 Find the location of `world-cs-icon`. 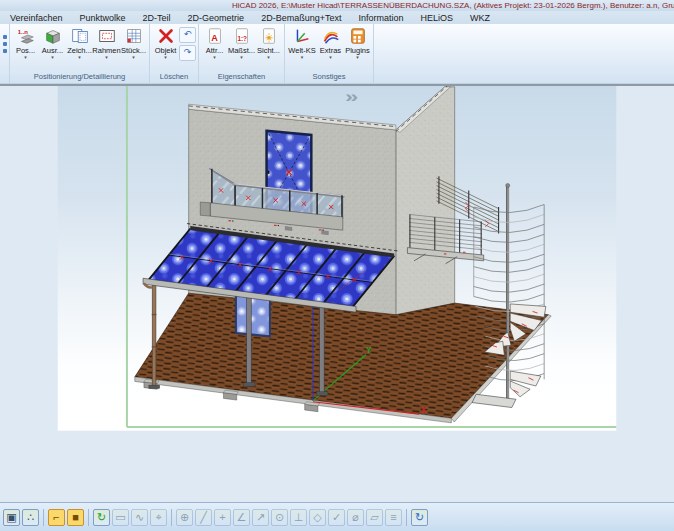

world-cs-icon is located at coordinates (302, 36).